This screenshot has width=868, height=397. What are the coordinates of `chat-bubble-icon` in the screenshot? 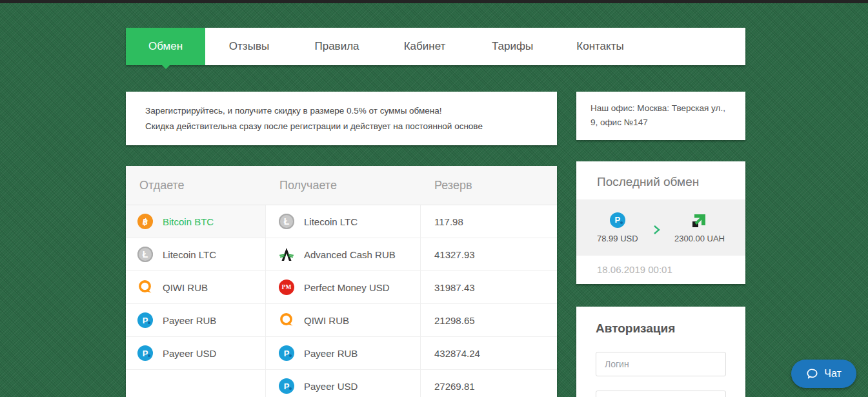 It's located at (812, 374).